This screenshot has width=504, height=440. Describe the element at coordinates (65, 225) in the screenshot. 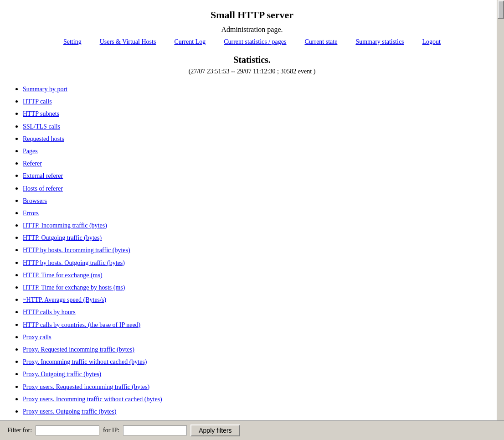

I see `link-http-incomming-traffic: HTTP. Incomming traffic (bytes)` at that location.